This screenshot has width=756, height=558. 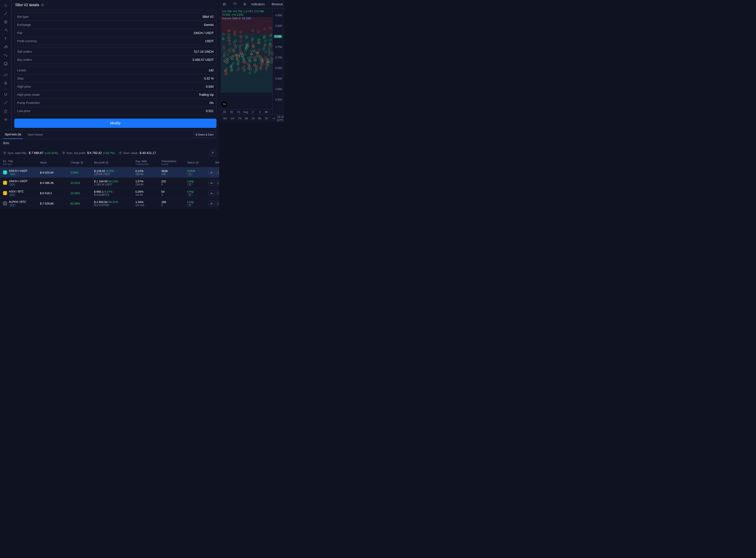 I want to click on fx-icon: fx, so click(x=245, y=4).